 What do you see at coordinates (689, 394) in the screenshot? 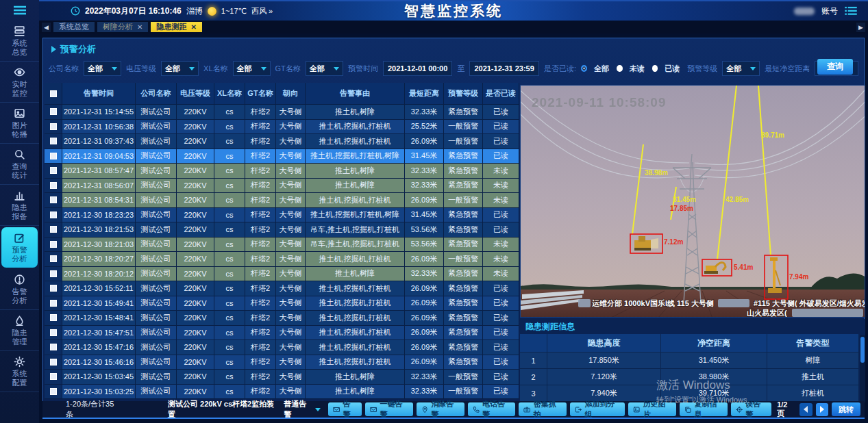
I see `distance-row-3: 37.940米39.710米打桩机` at bounding box center [689, 394].